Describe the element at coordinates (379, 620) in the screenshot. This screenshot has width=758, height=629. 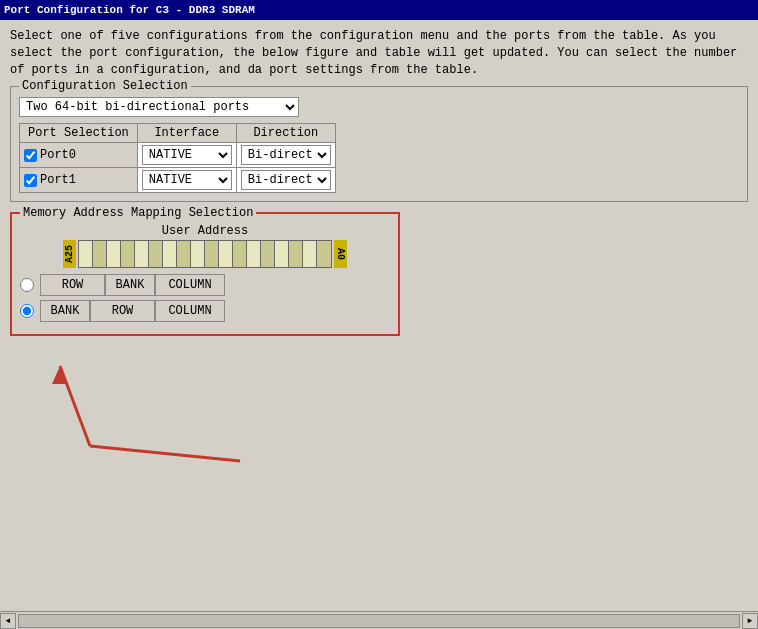
I see `scrollbar: ◄ ►` at that location.